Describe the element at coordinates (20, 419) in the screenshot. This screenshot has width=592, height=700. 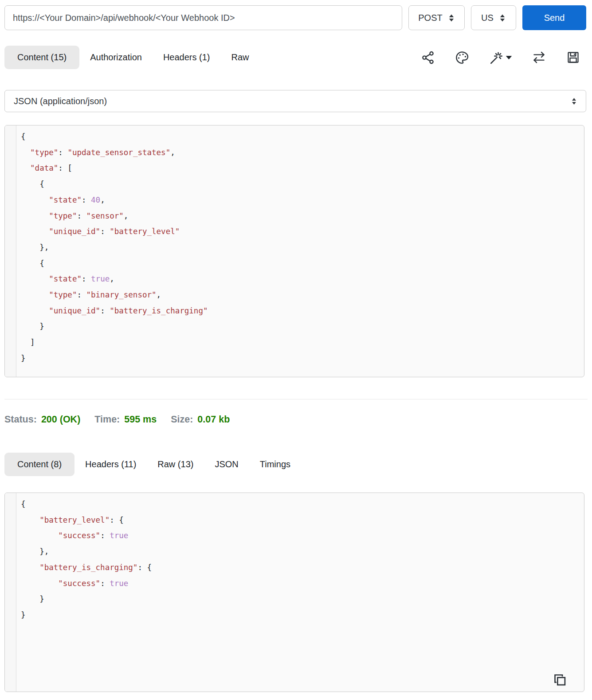
I see `status-label: Status:` at that location.